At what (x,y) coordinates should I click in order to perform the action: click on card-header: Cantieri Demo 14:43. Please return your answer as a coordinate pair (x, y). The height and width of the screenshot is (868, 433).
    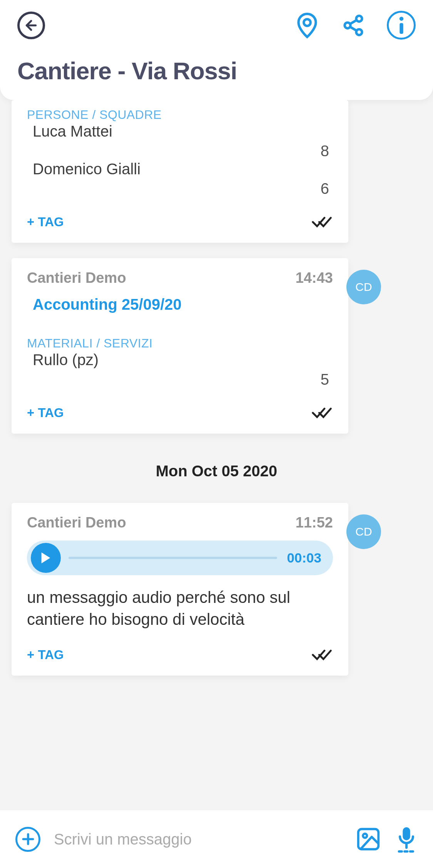
    Looking at the image, I should click on (180, 278).